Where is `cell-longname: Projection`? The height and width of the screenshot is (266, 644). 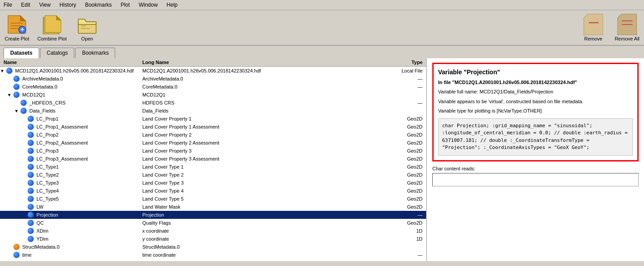
cell-longname: Projection is located at coordinates (258, 215).